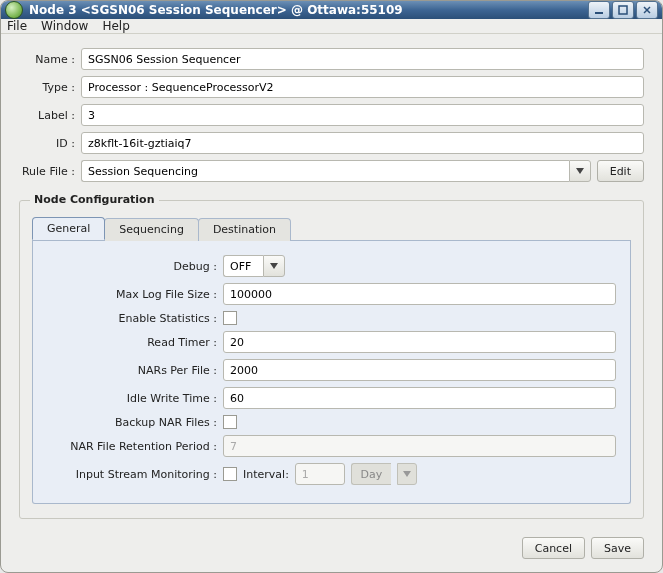 Image resolution: width=663 pixels, height=573 pixels. I want to click on backup-label: Backup NAR Files :, so click(132, 422).